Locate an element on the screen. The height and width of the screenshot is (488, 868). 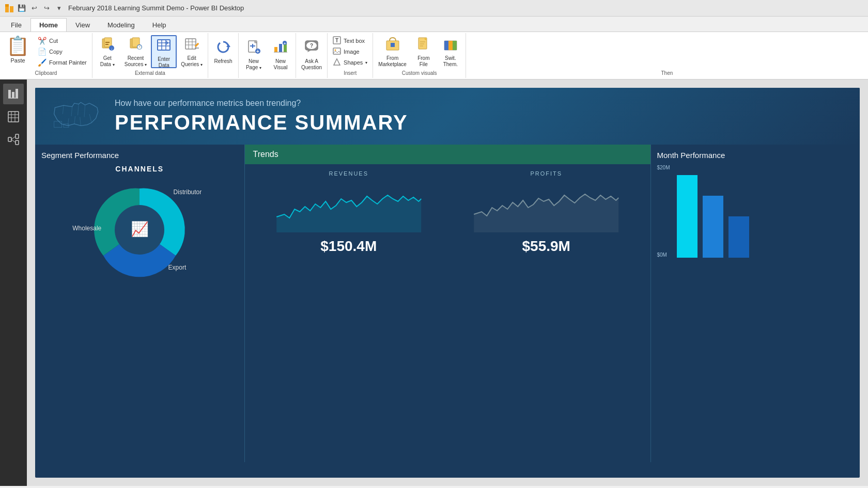
month-y-axis: $20M $0M is located at coordinates (664, 211).